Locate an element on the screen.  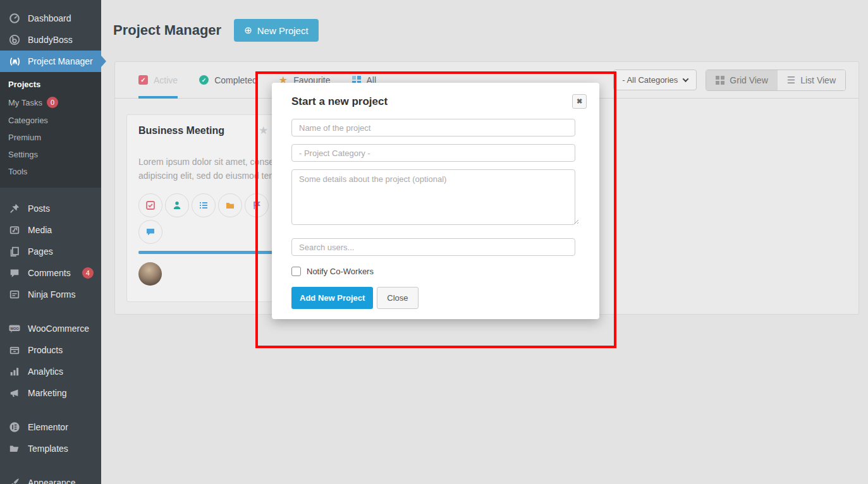
milestone-button is located at coordinates (257, 205).